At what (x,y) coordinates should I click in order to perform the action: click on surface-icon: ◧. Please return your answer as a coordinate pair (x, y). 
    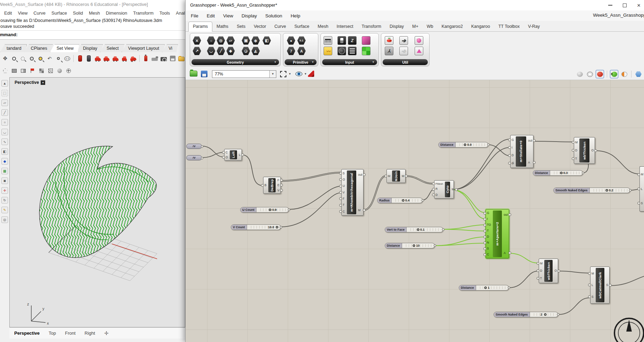
    Looking at the image, I should click on (5, 152).